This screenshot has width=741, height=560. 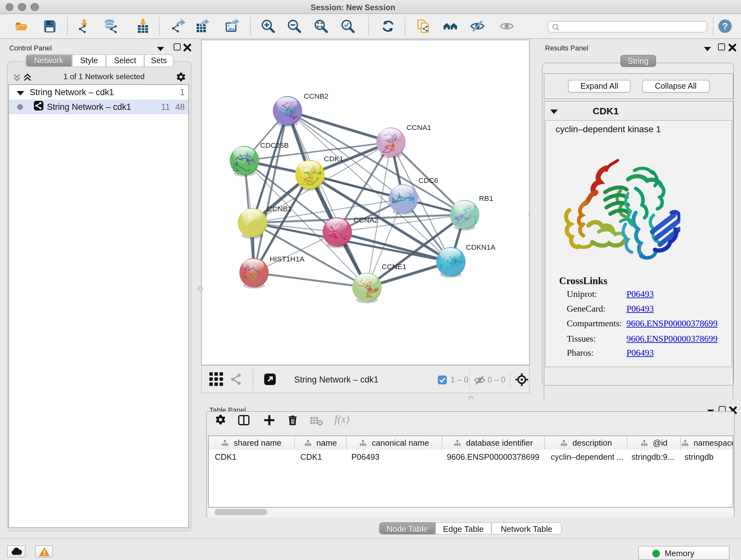 What do you see at coordinates (486, 198) in the screenshot?
I see `svg-text: RB1` at bounding box center [486, 198].